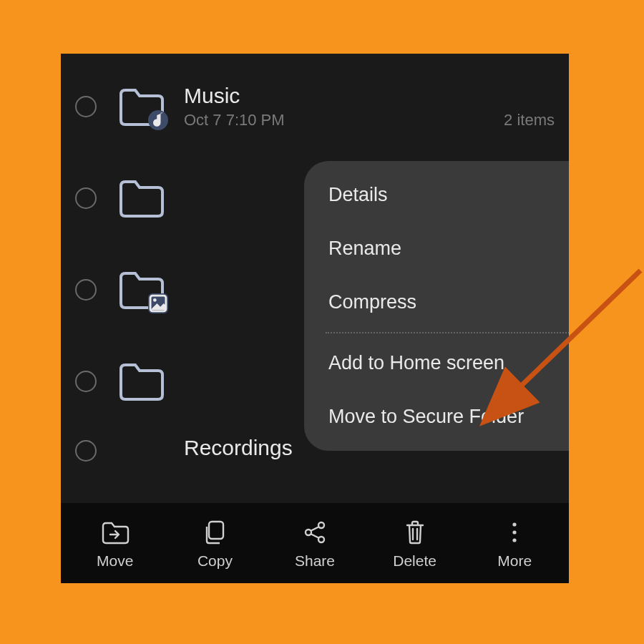  Describe the element at coordinates (115, 532) in the screenshot. I see `move-icon` at that location.